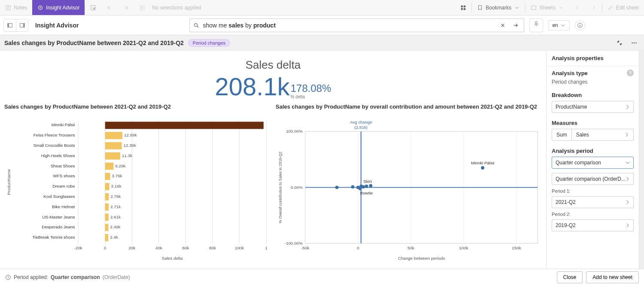 The width and height of the screenshot is (644, 285). I want to click on chevron-down-icon, so click(517, 8).